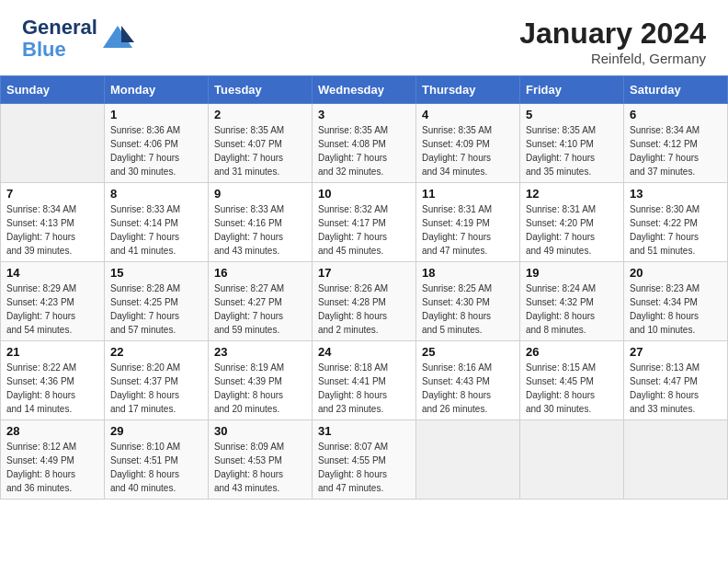  What do you see at coordinates (53, 460) in the screenshot?
I see `calendar-cell: 28Sunrise: 8:12 AM Sunset: 4:49 PM Dayli…` at bounding box center [53, 460].